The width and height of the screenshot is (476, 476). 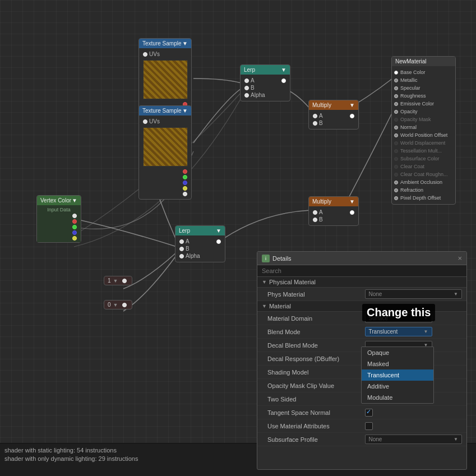 I want to click on section-physical-label: Physical Material, so click(x=293, y=282).